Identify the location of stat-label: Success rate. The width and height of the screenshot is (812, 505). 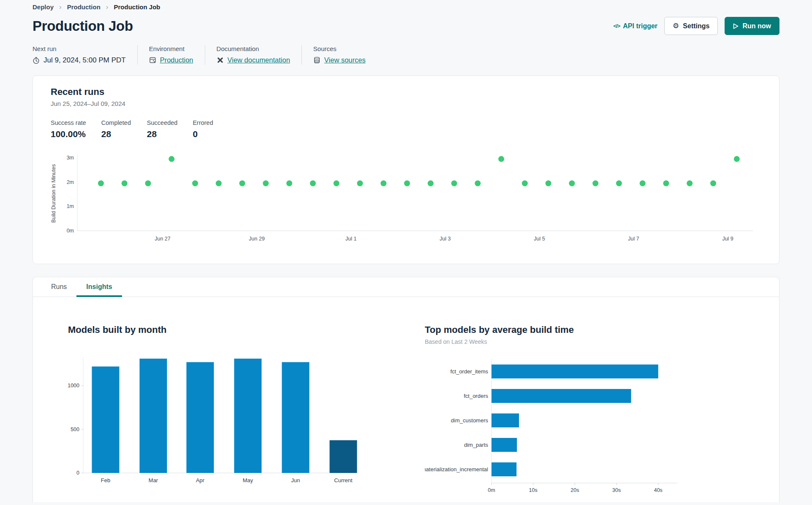
(68, 123).